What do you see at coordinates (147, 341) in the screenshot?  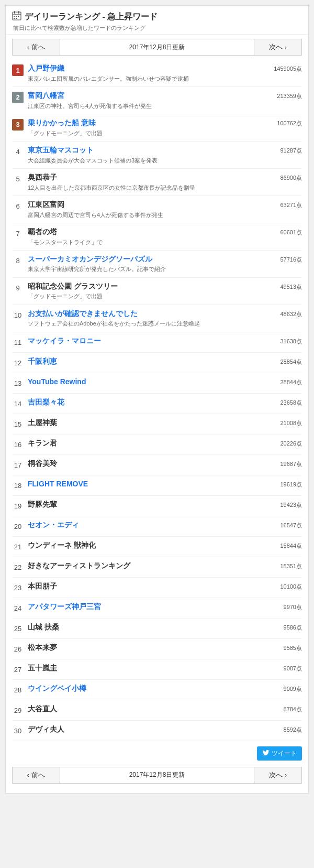 I see `item-title: マッケイラ・マロニー` at bounding box center [147, 341].